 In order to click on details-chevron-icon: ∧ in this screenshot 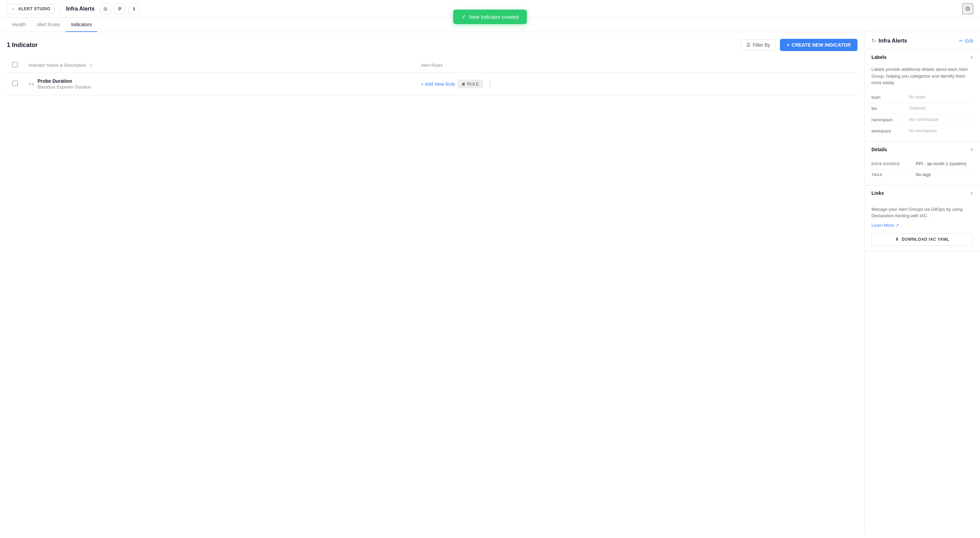, I will do `click(972, 149)`.